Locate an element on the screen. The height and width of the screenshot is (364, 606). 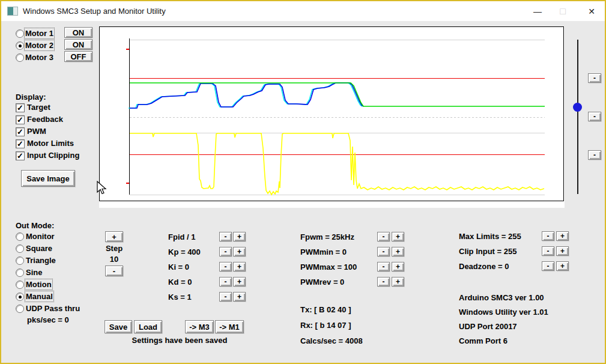
pwm-1-label: PWMmin = 0 is located at coordinates (323, 252).